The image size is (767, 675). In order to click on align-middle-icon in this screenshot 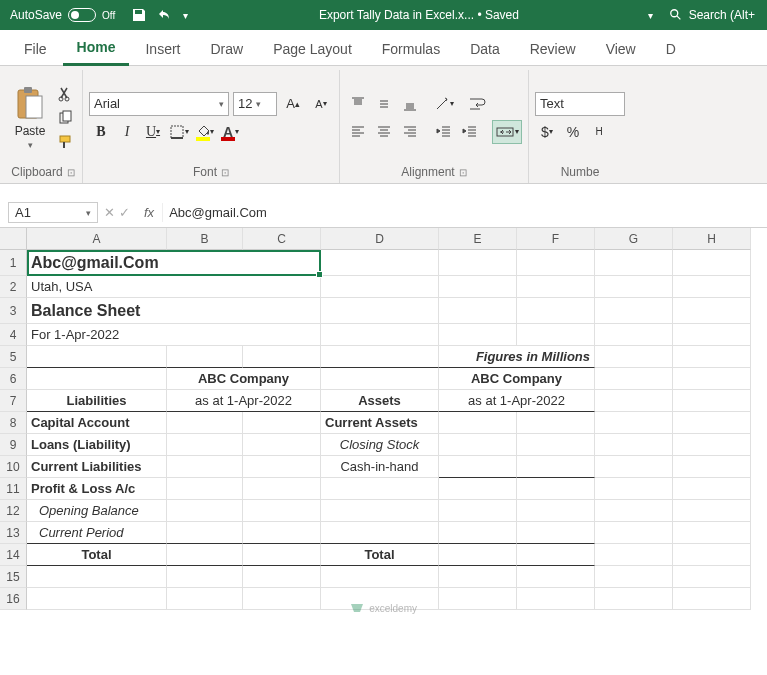, I will do `click(384, 104)`.